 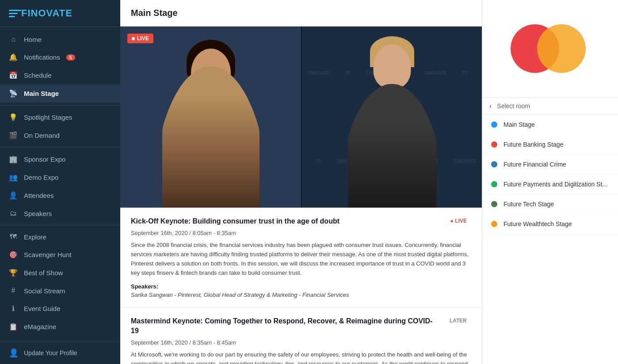 What do you see at coordinates (48, 254) in the screenshot?
I see `sidebar-item-label: Scavenger Hunt` at bounding box center [48, 254].